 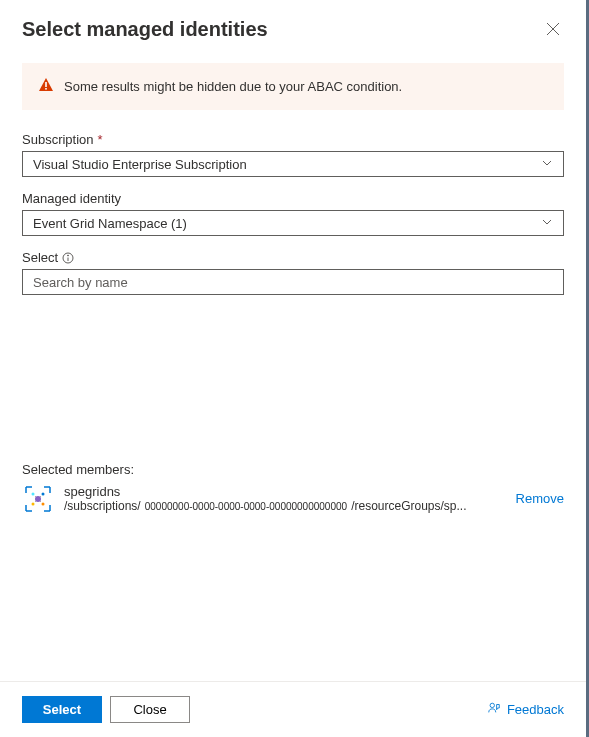 What do you see at coordinates (293, 499) in the screenshot?
I see `selected-member-row: spegridns /subscriptions/ 00000000-0000-…` at bounding box center [293, 499].